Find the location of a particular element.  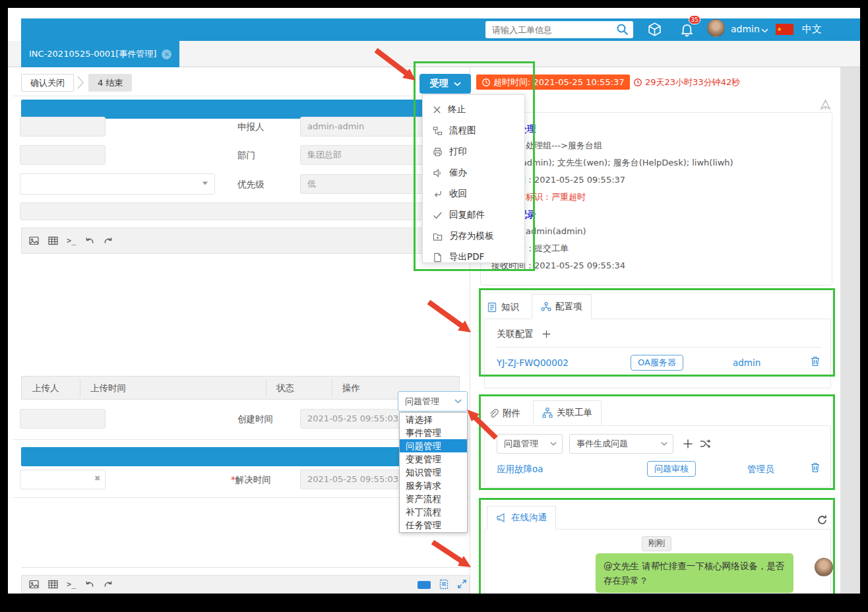

link-type-dropdown-list: 请选择 事件管理 问题管理 变更管理 知识管理 服务请求 资产流程 补丁流程 任… is located at coordinates (433, 472).